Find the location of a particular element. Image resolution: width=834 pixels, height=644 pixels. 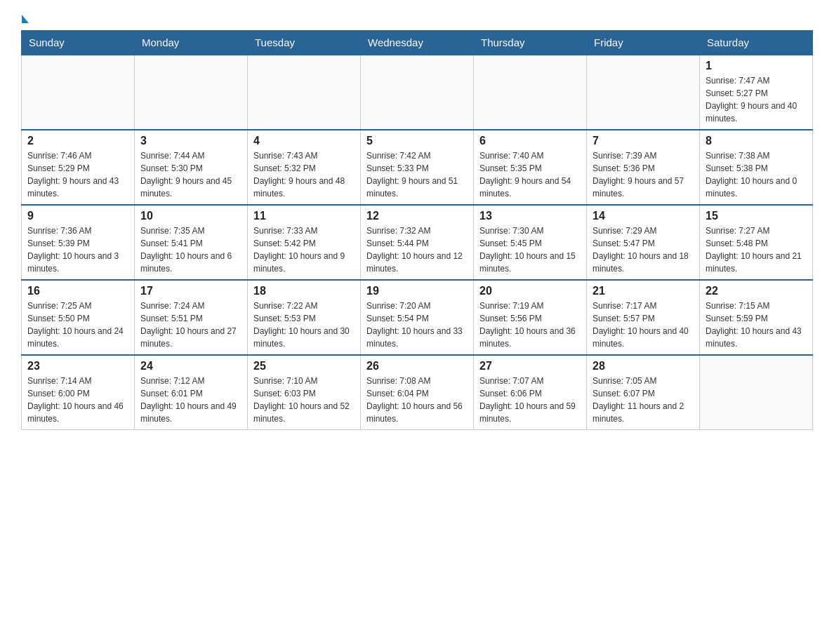

calendar-cell: 9Sunrise: 7:36 AM Sunset: 5:39 PM Daylig… is located at coordinates (79, 243).